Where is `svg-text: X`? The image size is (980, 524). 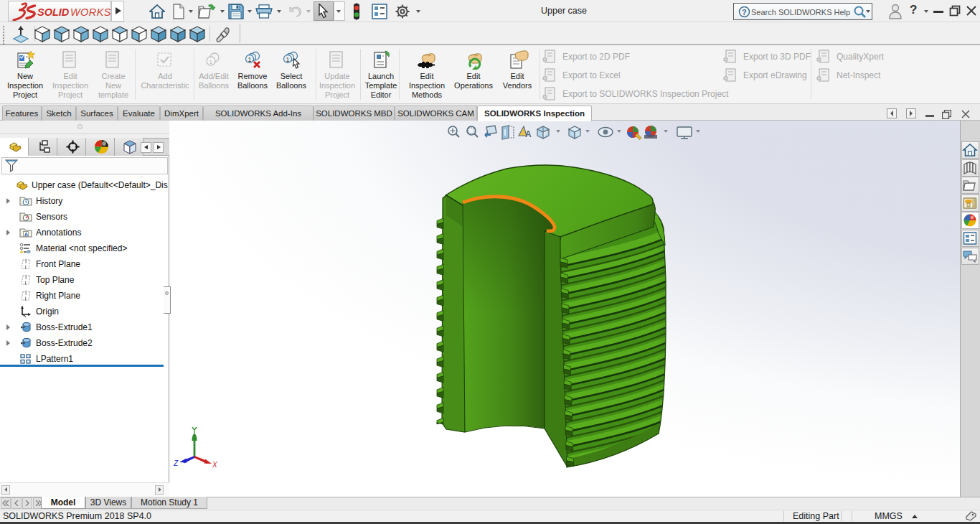
svg-text: X is located at coordinates (215, 464).